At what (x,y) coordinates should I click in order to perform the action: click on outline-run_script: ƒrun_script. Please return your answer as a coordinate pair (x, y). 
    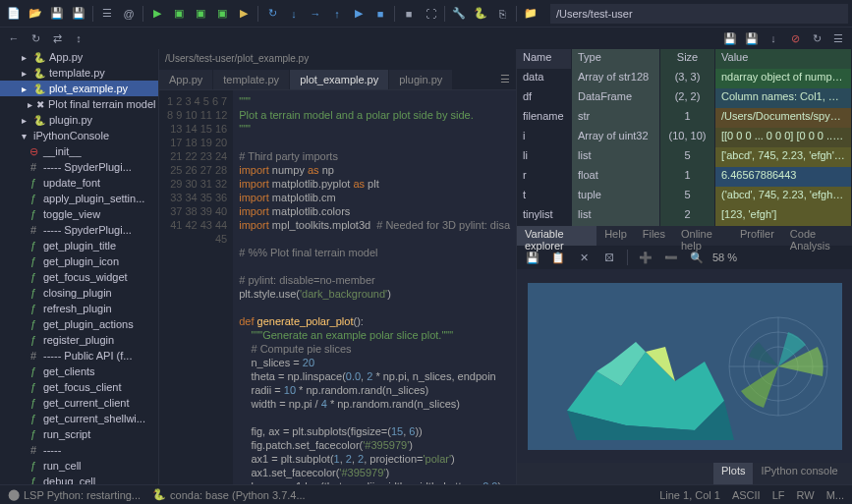
    Looking at the image, I should click on (79, 434).